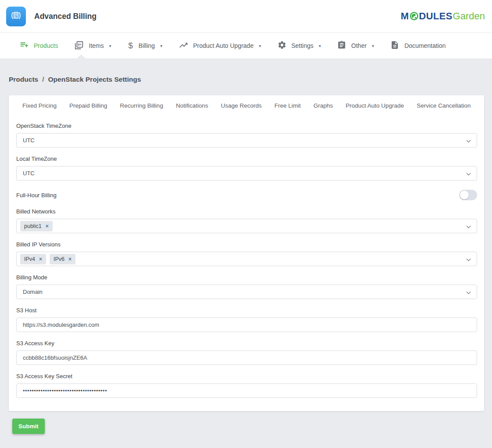  What do you see at coordinates (247, 310) in the screenshot?
I see `s3-host-label: S3 Host` at bounding box center [247, 310].